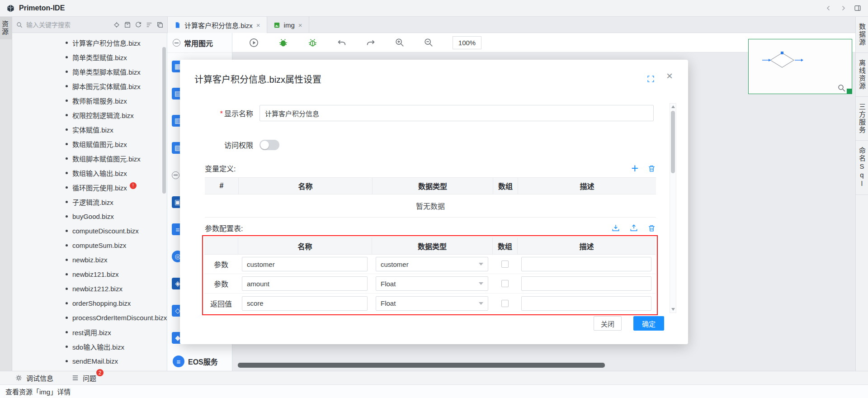 Image resolution: width=868 pixels, height=398 pixels. I want to click on export-params-icon, so click(634, 228).